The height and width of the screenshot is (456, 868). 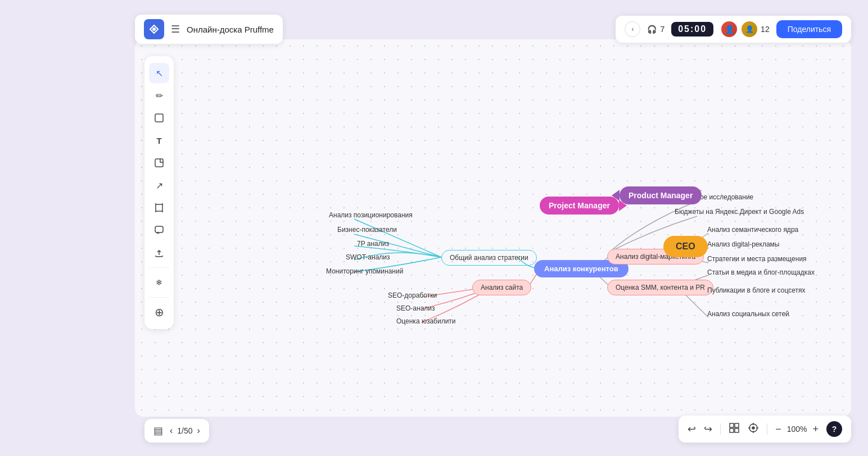 What do you see at coordinates (753, 230) in the screenshot?
I see `digital-child-1: Анализ семантического ядра` at bounding box center [753, 230].